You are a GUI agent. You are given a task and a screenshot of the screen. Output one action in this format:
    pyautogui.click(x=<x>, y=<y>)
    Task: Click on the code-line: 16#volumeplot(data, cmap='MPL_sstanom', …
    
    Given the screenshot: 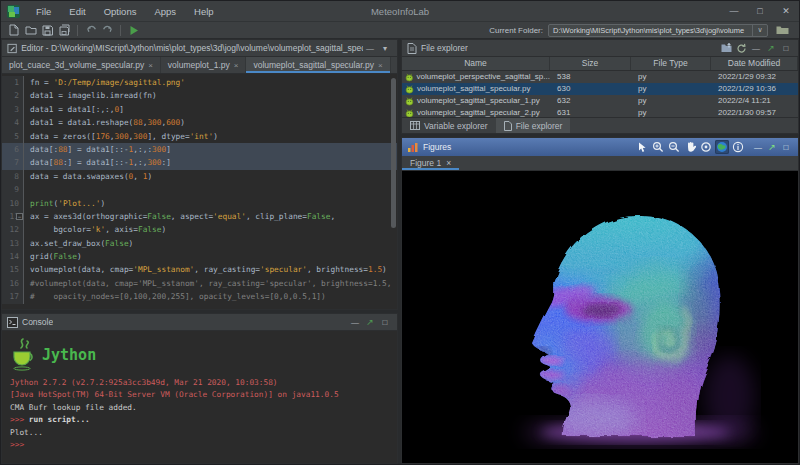 What is the action you would take?
    pyautogui.click(x=200, y=284)
    